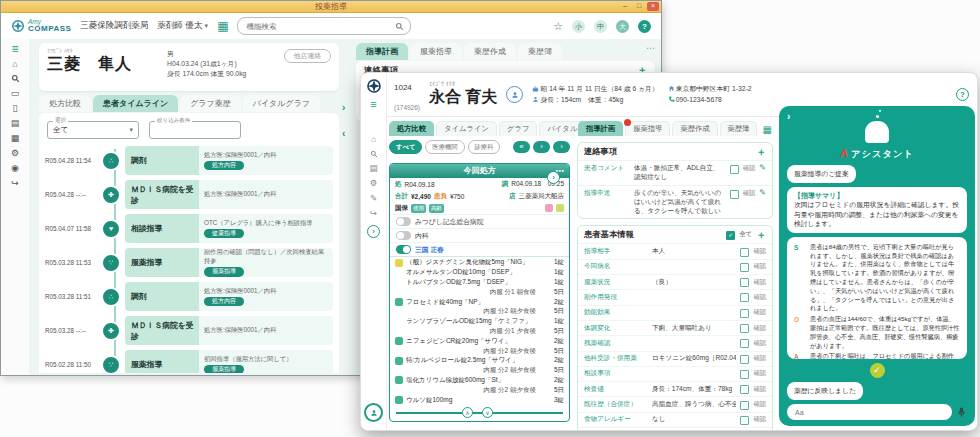 This screenshot has height=437, width=980. I want to click on font-size-large-button: 大, so click(622, 26).